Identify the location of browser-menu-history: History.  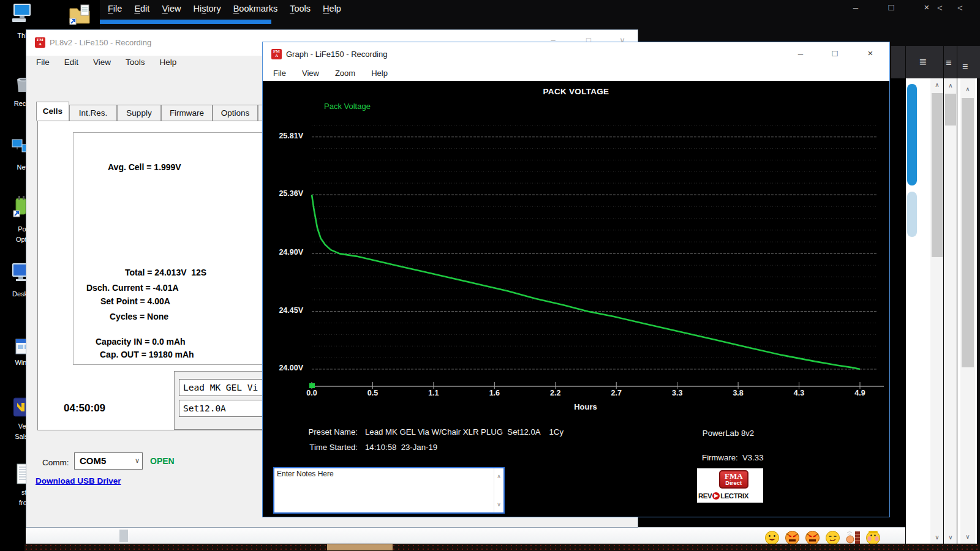
(207, 9).